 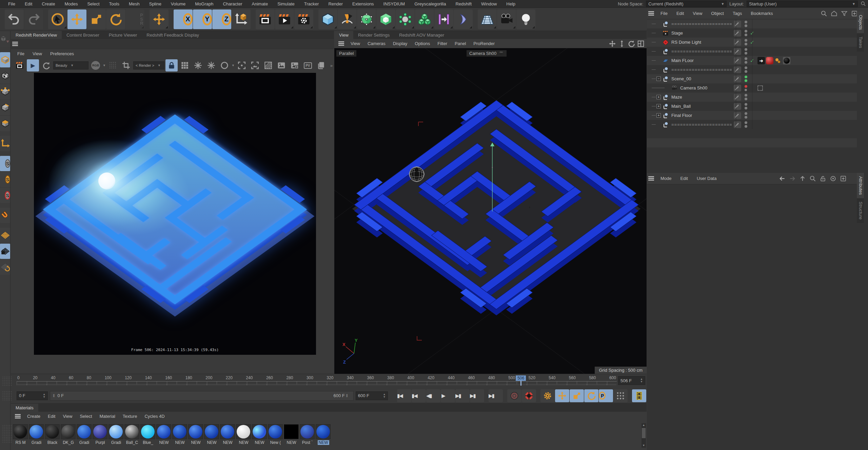 I want to click on side-tab: Takes, so click(x=861, y=42).